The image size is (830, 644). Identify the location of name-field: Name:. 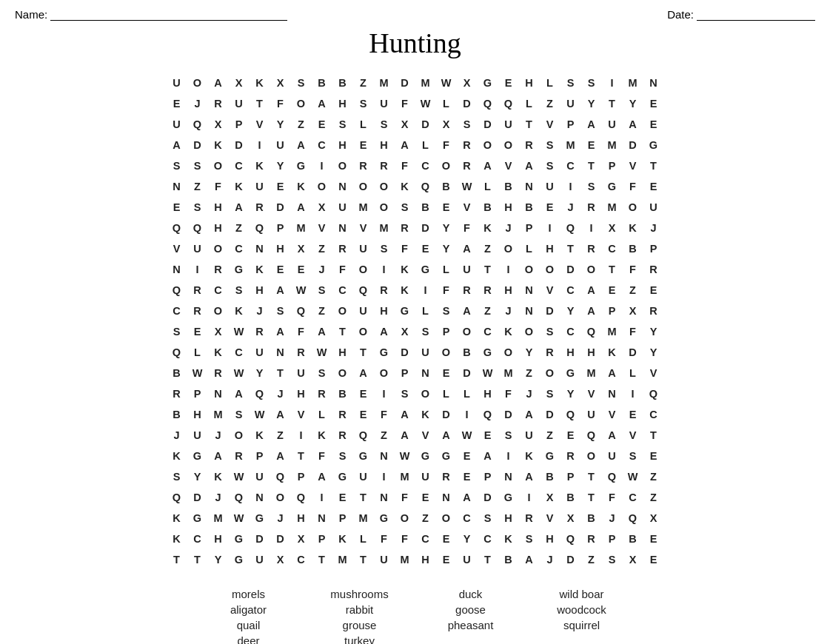
(151, 14).